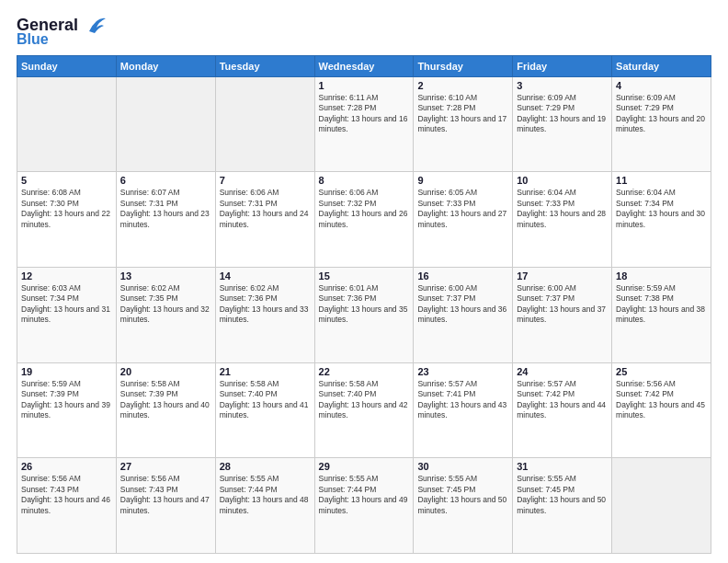  I want to click on day-number: 19, so click(66, 372).